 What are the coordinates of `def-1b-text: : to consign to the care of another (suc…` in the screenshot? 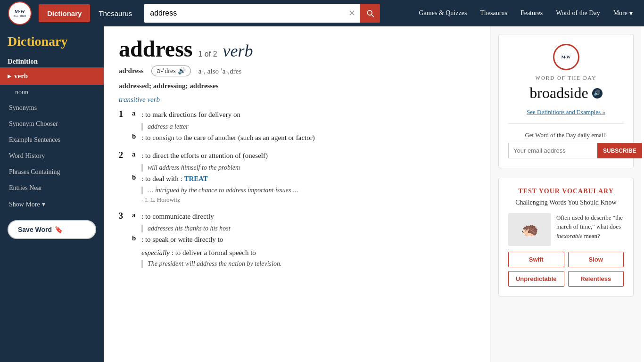 It's located at (228, 138).